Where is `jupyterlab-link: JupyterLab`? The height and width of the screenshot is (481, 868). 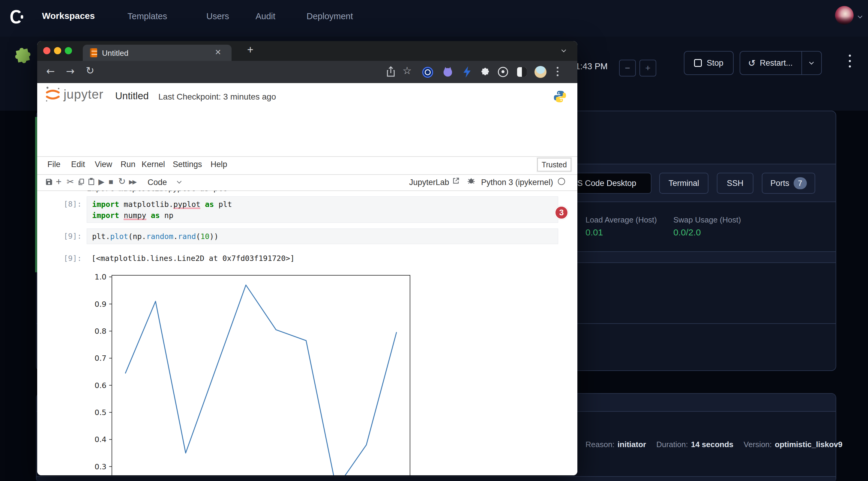
jupyterlab-link: JupyterLab is located at coordinates (429, 183).